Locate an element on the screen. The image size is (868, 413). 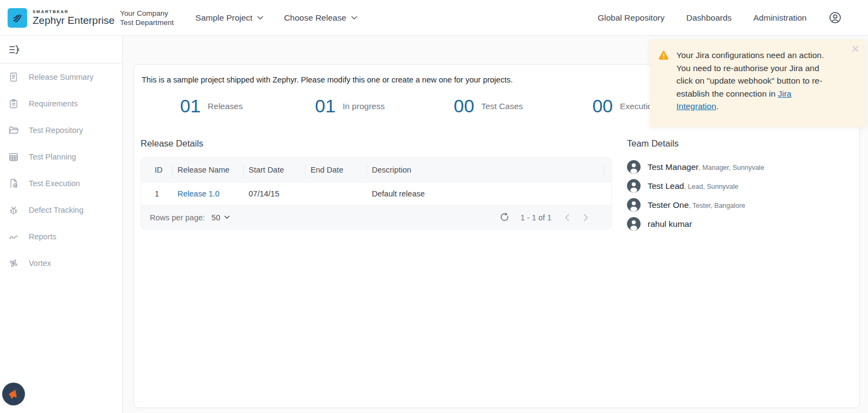
sidebar-item-label: Requirements is located at coordinates (53, 104).